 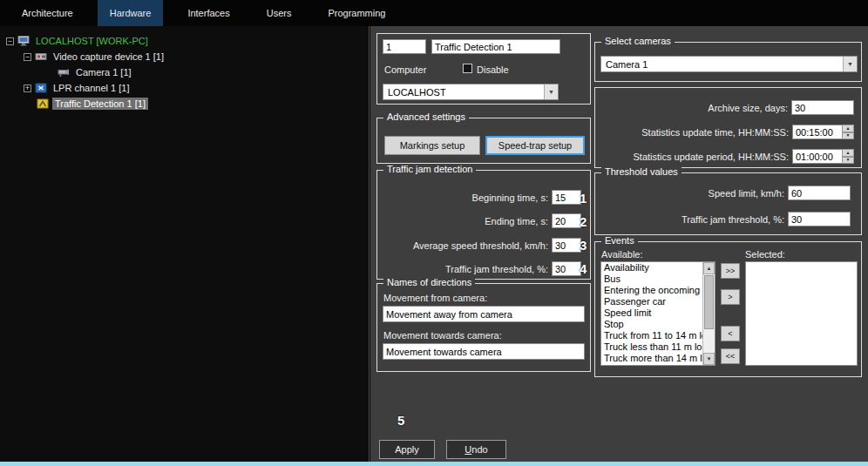 What do you see at coordinates (535, 145) in the screenshot?
I see `speed-trap-setup-button: Speed-trap setup` at bounding box center [535, 145].